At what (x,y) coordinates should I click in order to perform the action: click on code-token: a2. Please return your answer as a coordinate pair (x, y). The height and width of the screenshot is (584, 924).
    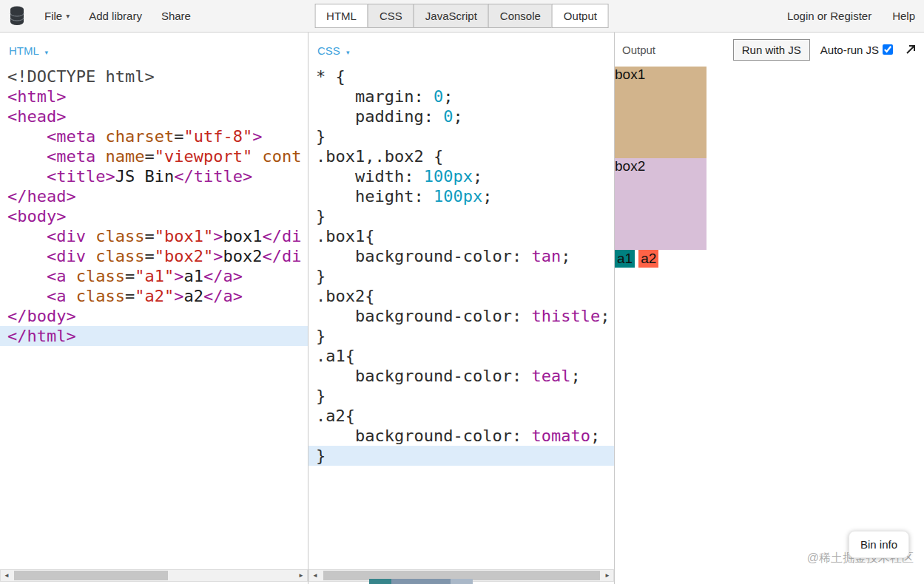
    Looking at the image, I should click on (194, 296).